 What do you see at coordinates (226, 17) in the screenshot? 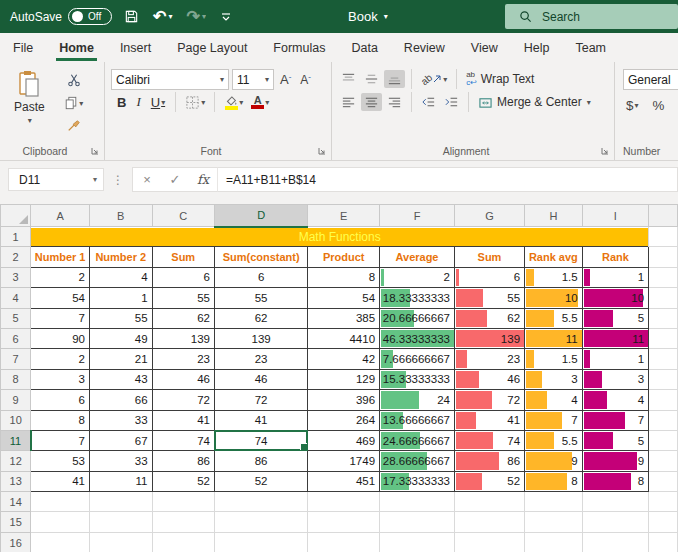
I see `customize-quick-access-button` at bounding box center [226, 17].